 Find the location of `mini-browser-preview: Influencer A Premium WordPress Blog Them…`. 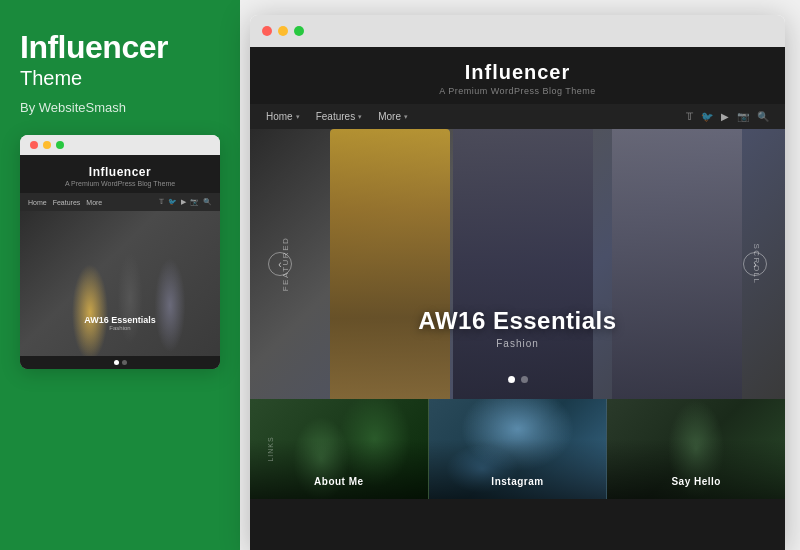

mini-browser-preview: Influencer A Premium WordPress Blog Them… is located at coordinates (120, 252).